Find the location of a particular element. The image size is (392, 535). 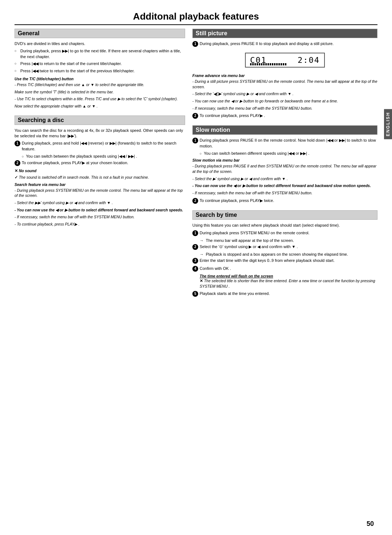

english-tab: ENGLISH is located at coordinates (388, 124).